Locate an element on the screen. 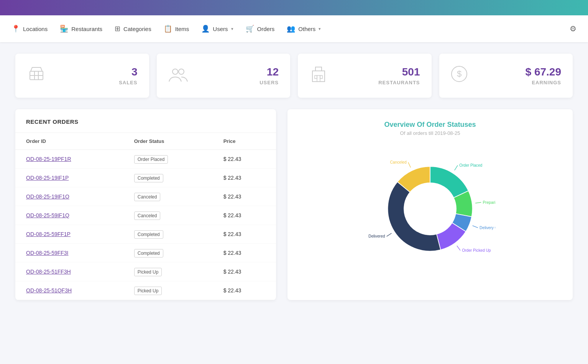  col-order-id: Order ID is located at coordinates (69, 141).